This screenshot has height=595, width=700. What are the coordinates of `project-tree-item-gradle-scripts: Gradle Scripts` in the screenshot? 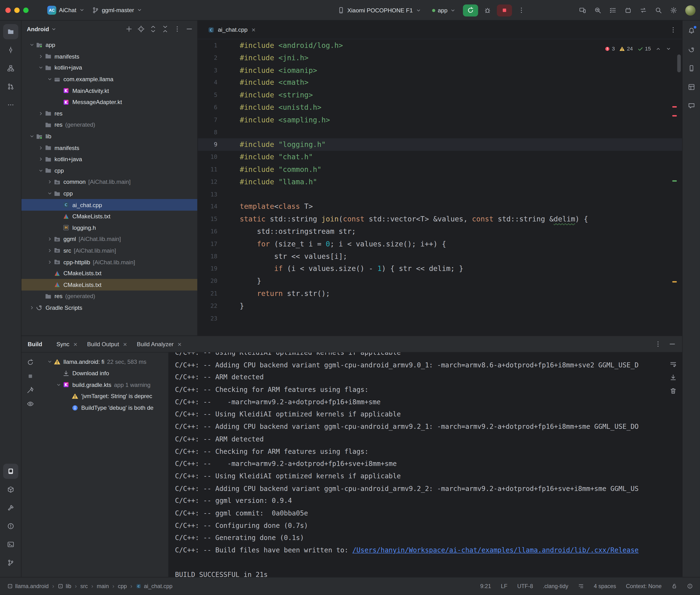 It's located at (109, 308).